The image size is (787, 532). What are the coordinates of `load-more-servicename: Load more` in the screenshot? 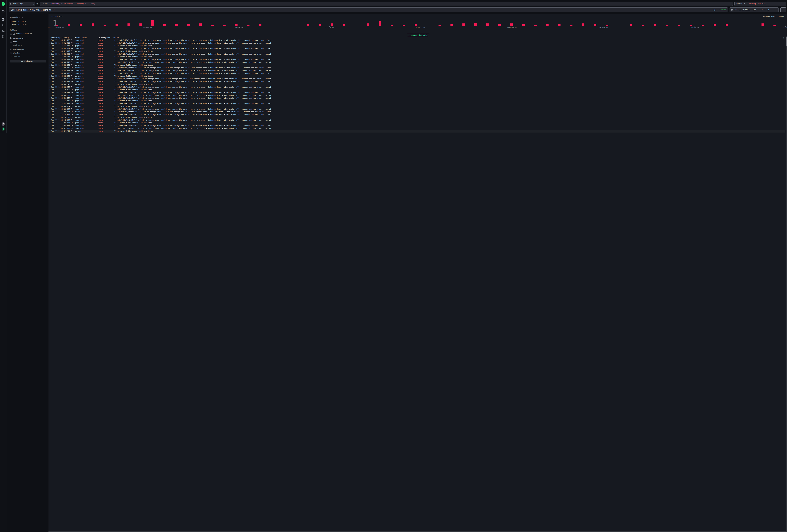 It's located at (28, 56).